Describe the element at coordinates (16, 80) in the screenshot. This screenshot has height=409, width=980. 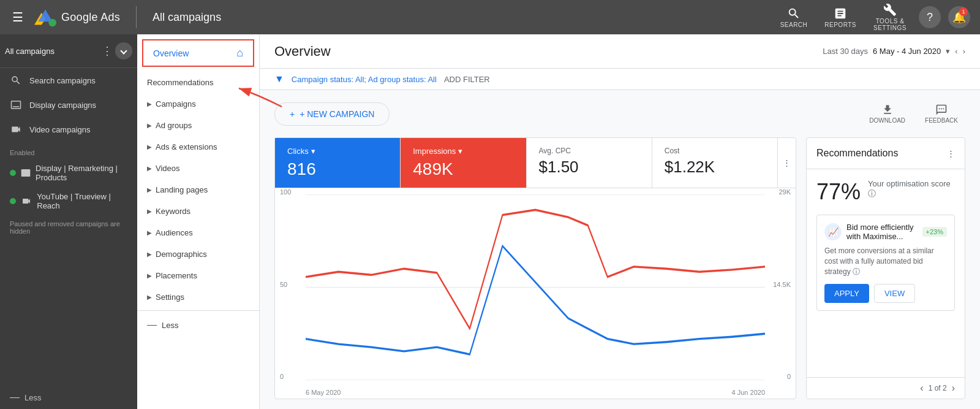
I see `search-icon` at that location.